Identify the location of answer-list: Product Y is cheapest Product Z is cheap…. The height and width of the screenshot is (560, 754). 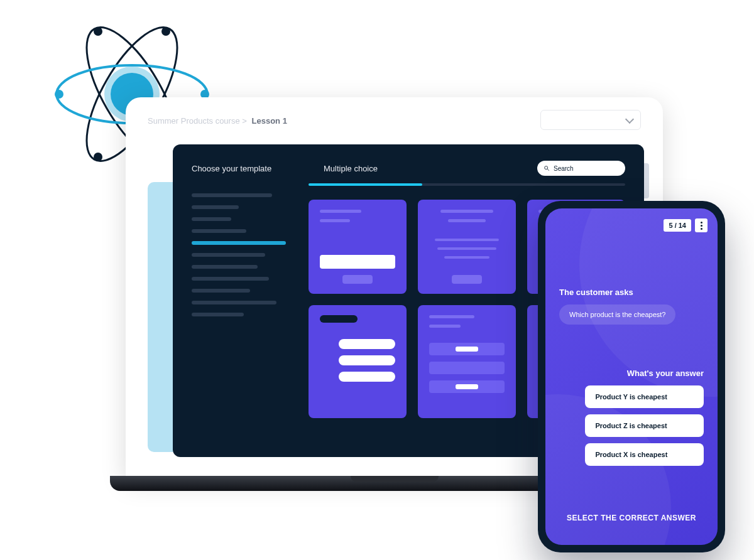
(631, 426).